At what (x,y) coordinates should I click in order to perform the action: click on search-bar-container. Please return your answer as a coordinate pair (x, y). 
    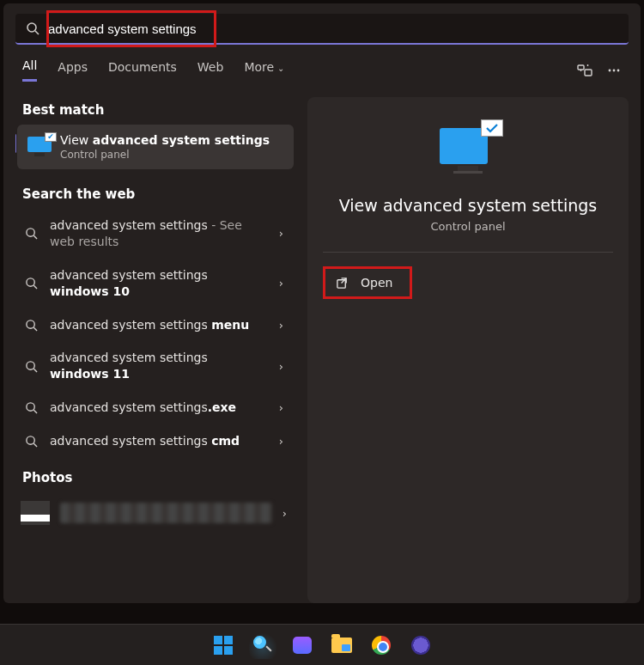
    Looking at the image, I should click on (322, 29).